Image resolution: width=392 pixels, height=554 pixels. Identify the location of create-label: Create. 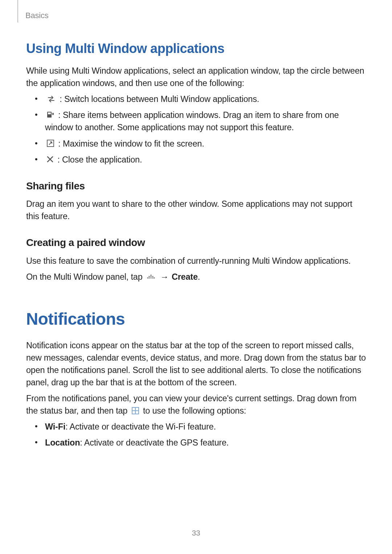
(185, 277).